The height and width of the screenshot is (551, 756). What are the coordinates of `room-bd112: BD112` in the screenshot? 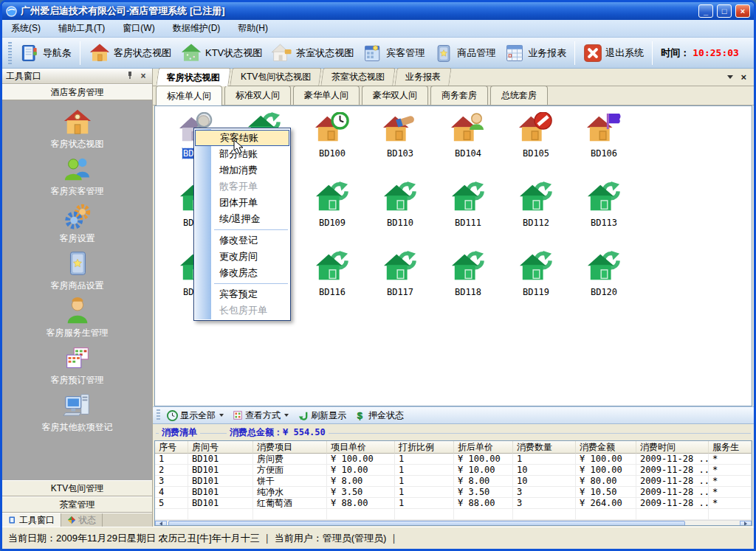 It's located at (536, 215).